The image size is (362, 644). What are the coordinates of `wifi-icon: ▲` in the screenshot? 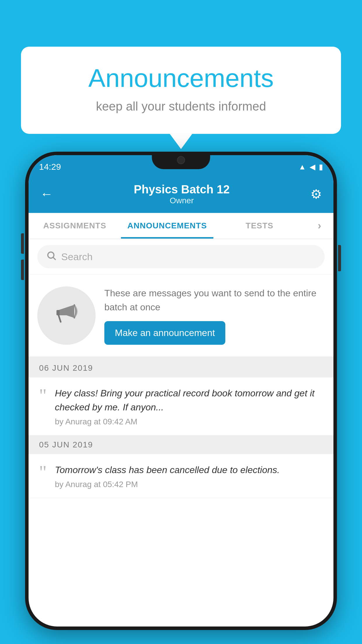 It's located at (302, 167).